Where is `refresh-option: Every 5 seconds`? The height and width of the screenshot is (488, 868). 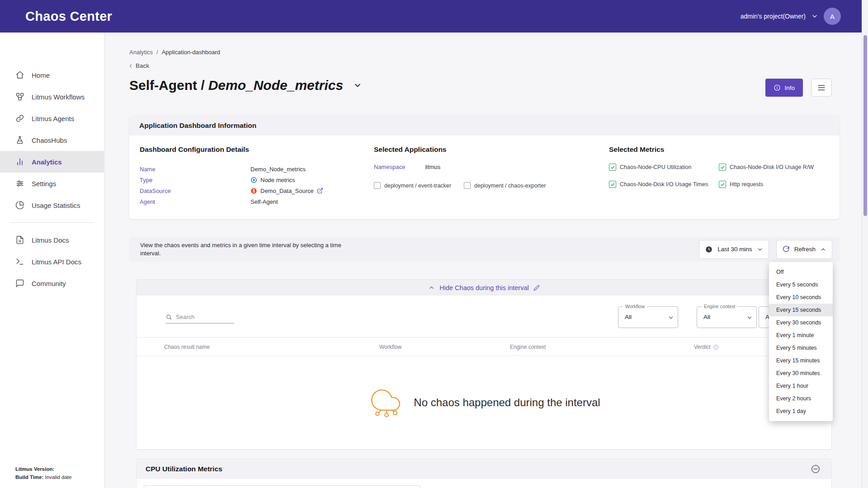 refresh-option: Every 5 seconds is located at coordinates (801, 285).